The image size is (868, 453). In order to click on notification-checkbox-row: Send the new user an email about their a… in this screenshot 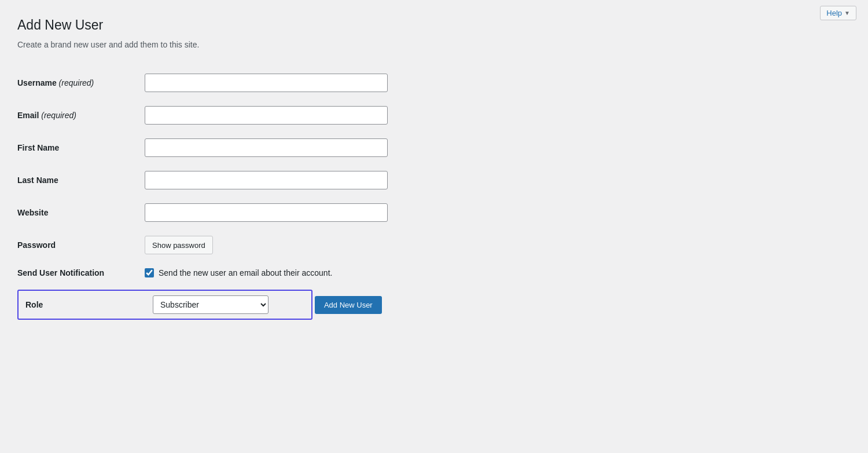, I will do `click(321, 273)`.